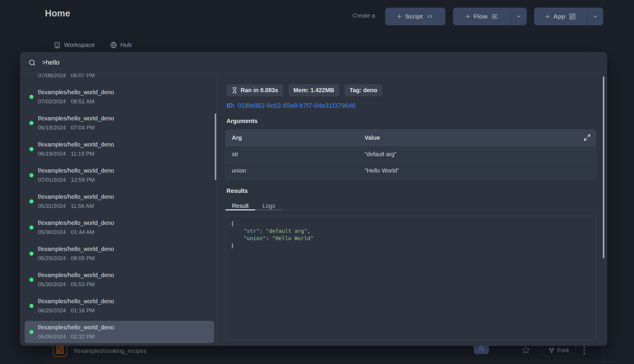 This screenshot has width=634, height=364. I want to click on json-value: "Hello World", so click(293, 238).